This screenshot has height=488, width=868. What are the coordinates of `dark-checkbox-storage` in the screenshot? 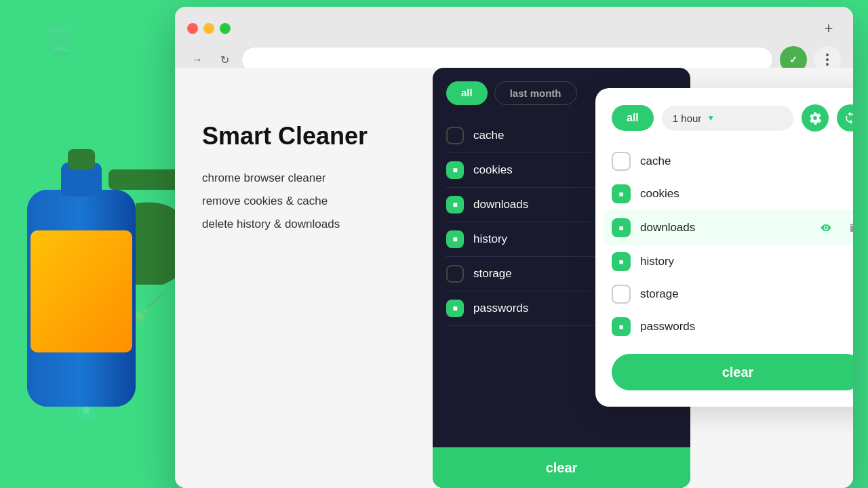 It's located at (455, 274).